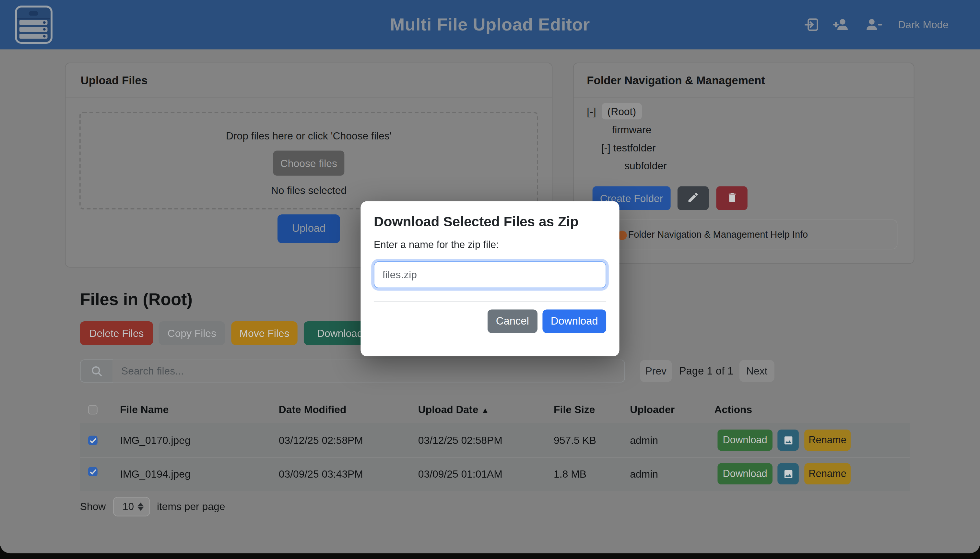  What do you see at coordinates (128, 507) in the screenshot?
I see `items-per-page-value: 10` at bounding box center [128, 507].